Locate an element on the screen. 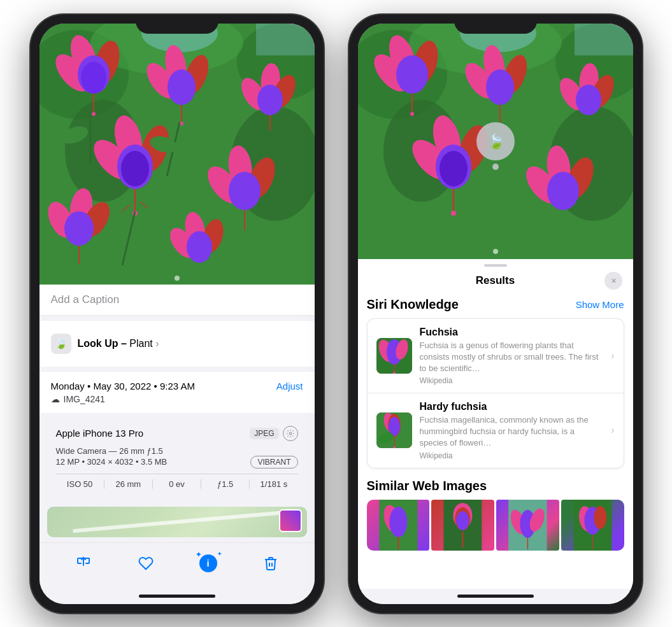 The height and width of the screenshot is (627, 672). chevron-icon: › is located at coordinates (613, 356).